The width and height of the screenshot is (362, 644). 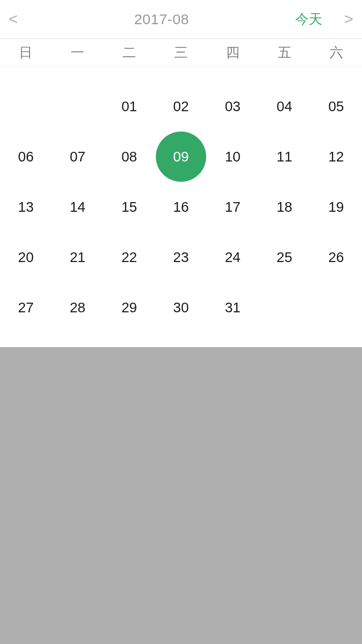 I want to click on day-number: 17, so click(x=233, y=207).